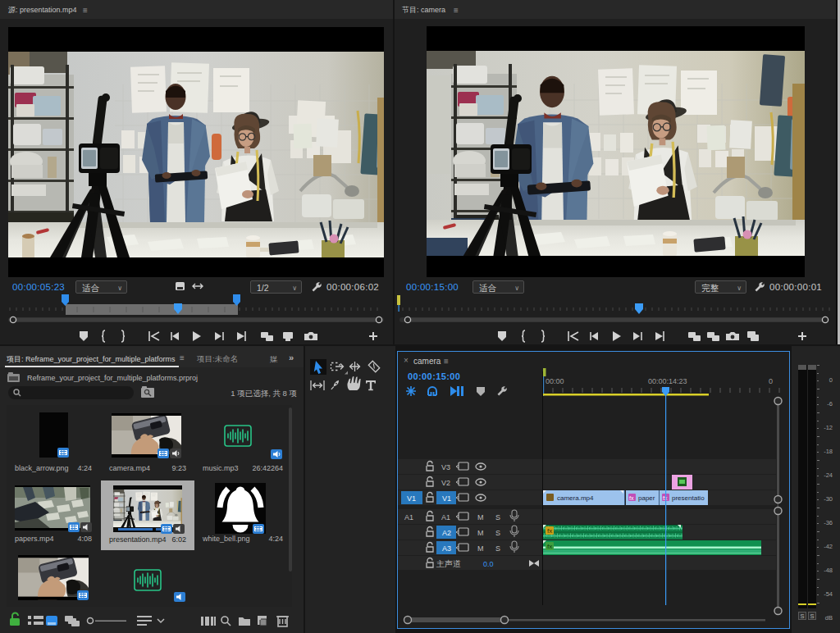  What do you see at coordinates (489, 564) in the screenshot?
I see `svg-text: 0.0` at bounding box center [489, 564].